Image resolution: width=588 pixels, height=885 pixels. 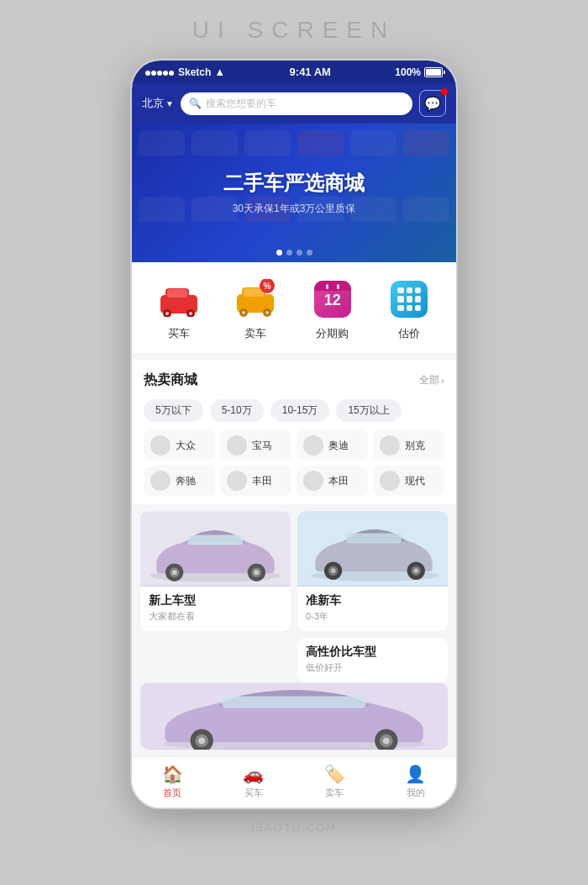 I want to click on menu-label-buy: 买车, so click(x=179, y=334).